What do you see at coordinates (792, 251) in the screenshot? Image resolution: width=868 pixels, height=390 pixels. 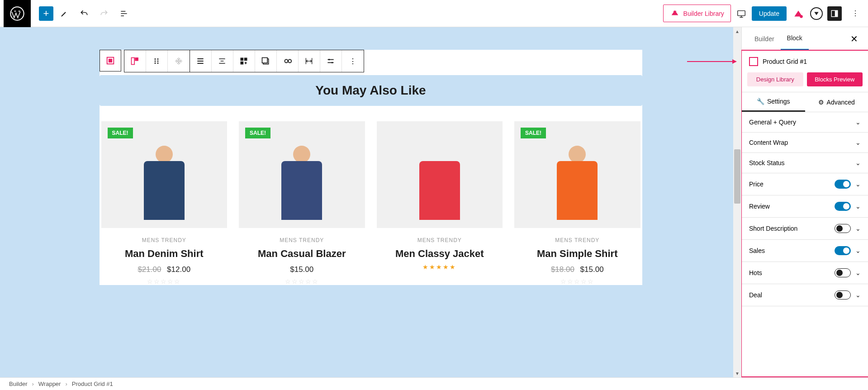 I see `panel-title: Sales` at bounding box center [792, 251].